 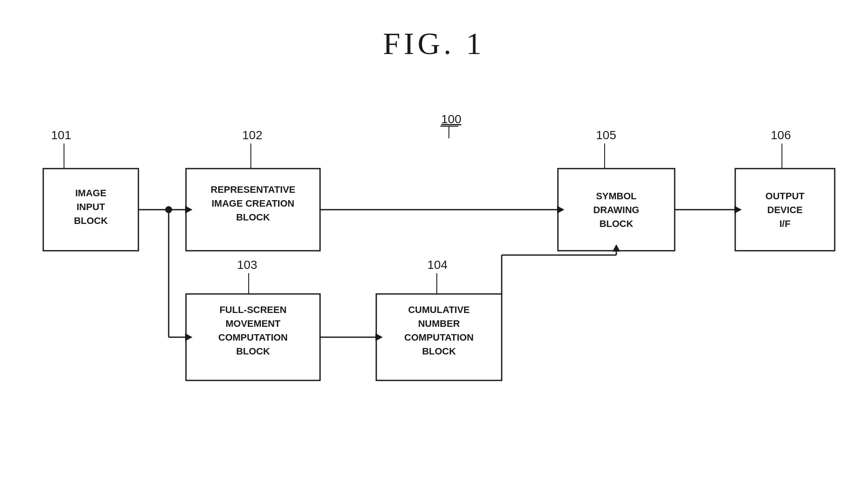 I want to click on symbol-drawing-label-3: BLOCK, so click(x=616, y=224).